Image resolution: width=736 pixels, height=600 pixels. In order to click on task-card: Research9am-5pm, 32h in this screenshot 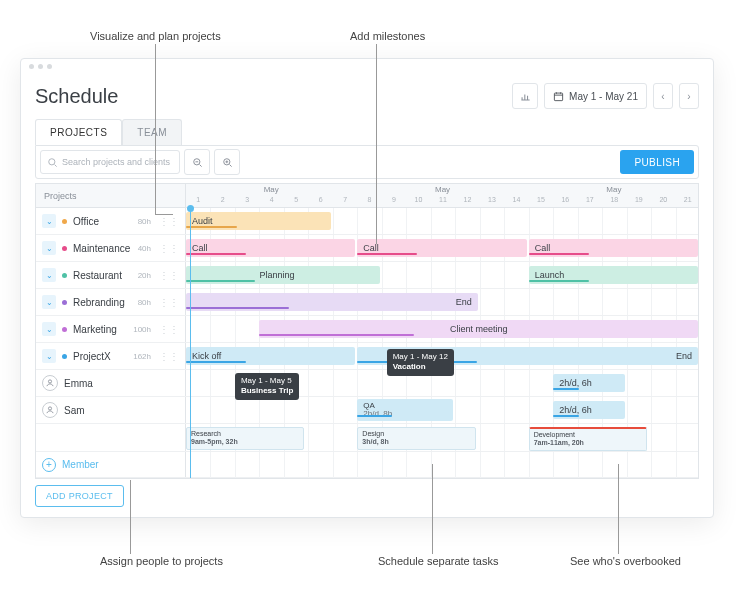, I will do `click(245, 438)`.